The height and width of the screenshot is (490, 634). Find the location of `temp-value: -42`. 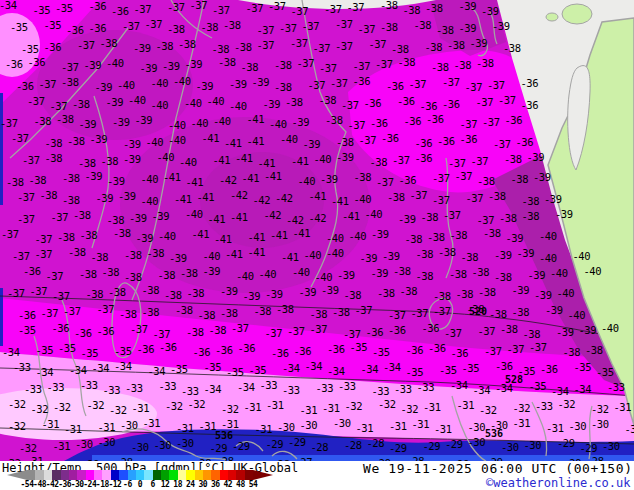

temp-value: -42 is located at coordinates (318, 218).